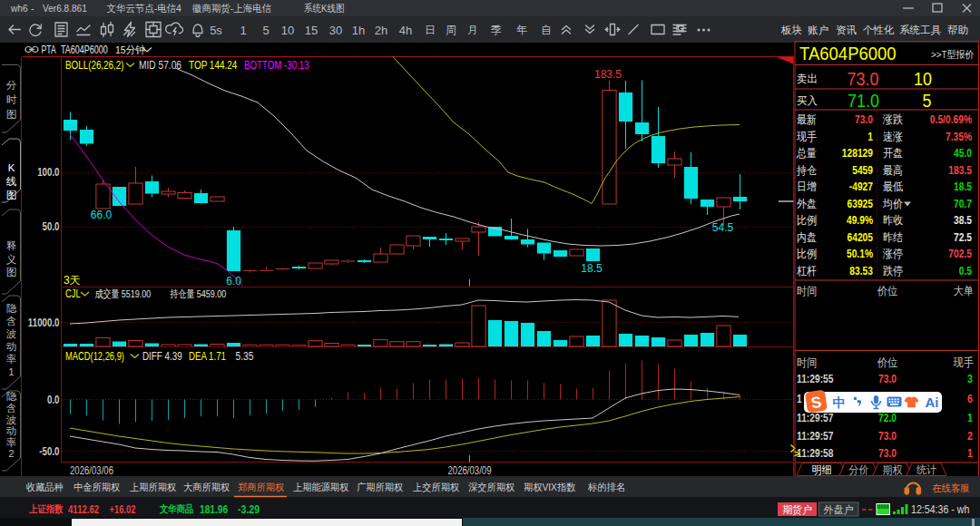 The height and width of the screenshot is (526, 980). Describe the element at coordinates (92, 470) in the screenshot. I see `svg-text: 2026/03/06` at that location.